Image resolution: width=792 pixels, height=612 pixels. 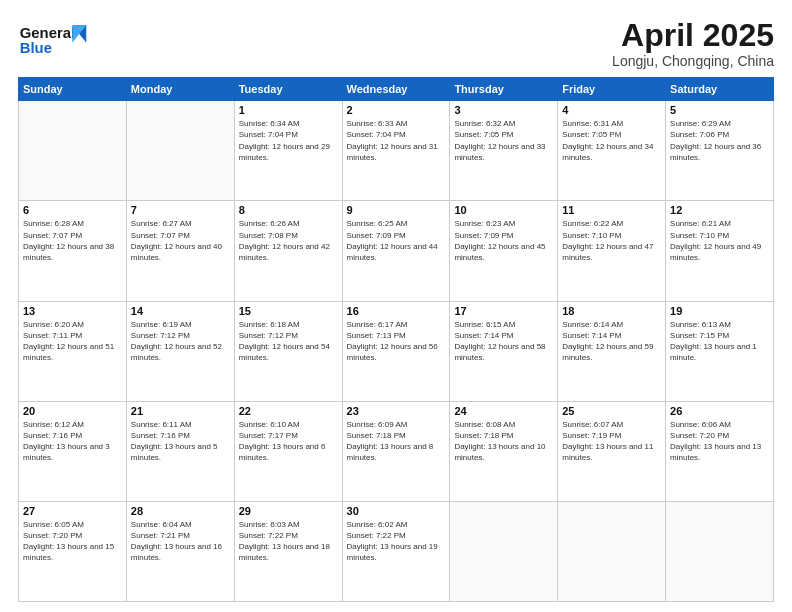 What do you see at coordinates (504, 342) in the screenshot?
I see `cell-info: Sunrise: 6:15 AMSunset: 7:14 PMDaylight:…` at bounding box center [504, 342].